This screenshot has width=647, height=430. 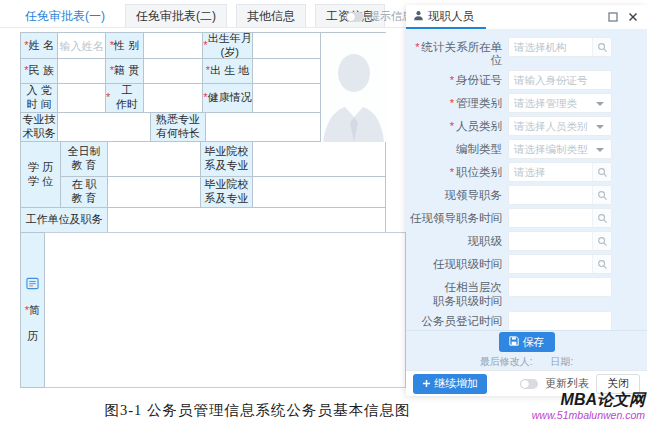 I want to click on registration-time-label: 公务员登记时间, so click(x=454, y=320).